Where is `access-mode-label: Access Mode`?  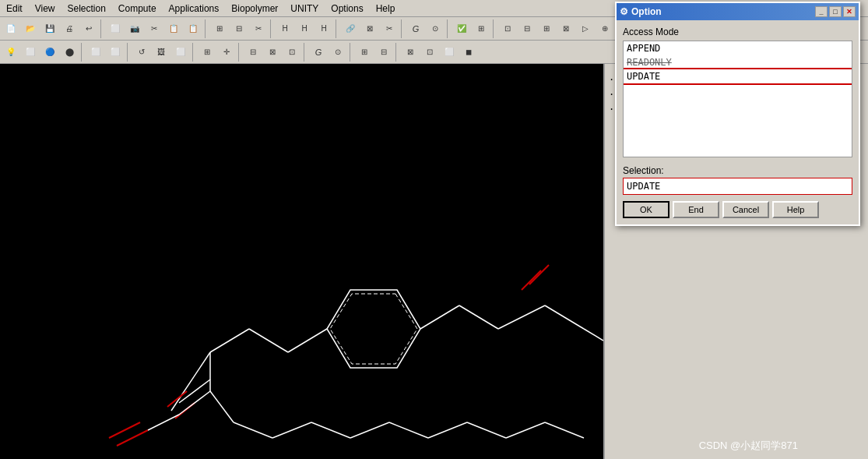 access-mode-label: Access Mode is located at coordinates (738, 32).